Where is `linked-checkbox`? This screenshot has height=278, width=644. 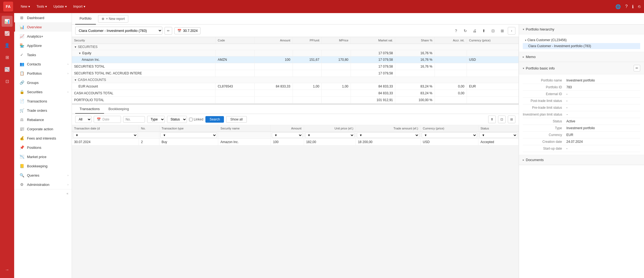
linked-checkbox is located at coordinates (191, 119).